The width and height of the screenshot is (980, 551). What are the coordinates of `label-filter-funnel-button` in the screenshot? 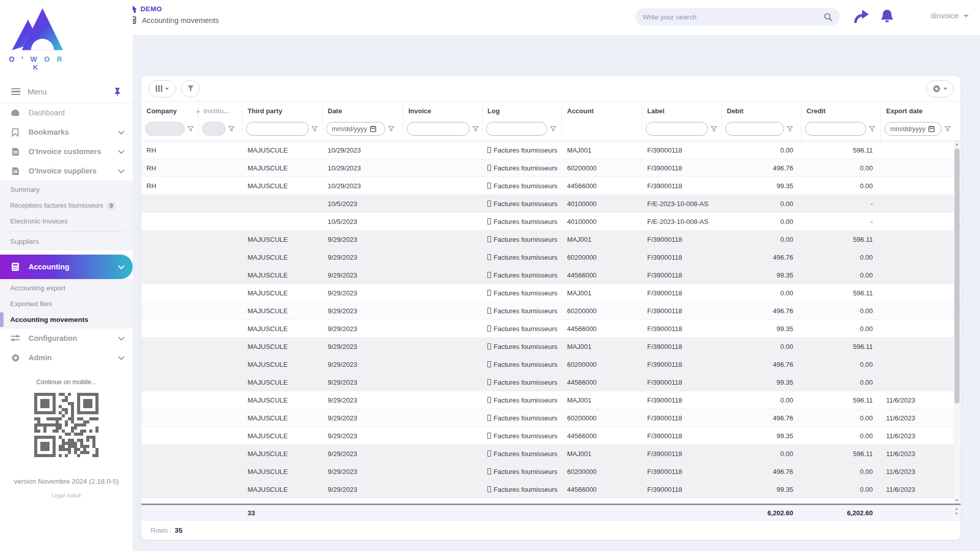 It's located at (714, 129).